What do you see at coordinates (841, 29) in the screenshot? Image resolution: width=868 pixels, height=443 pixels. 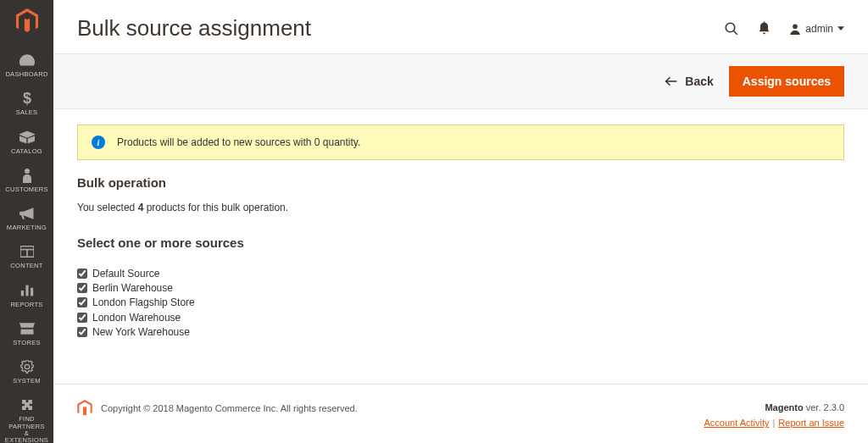 I see `chevron-down-icon` at bounding box center [841, 29].